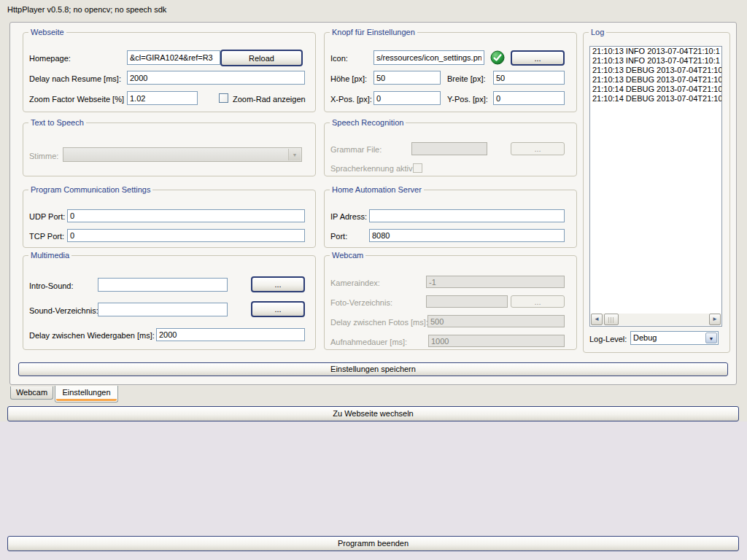 The height and width of the screenshot is (560, 747). I want to click on homepage-label: Homepage:, so click(50, 58).